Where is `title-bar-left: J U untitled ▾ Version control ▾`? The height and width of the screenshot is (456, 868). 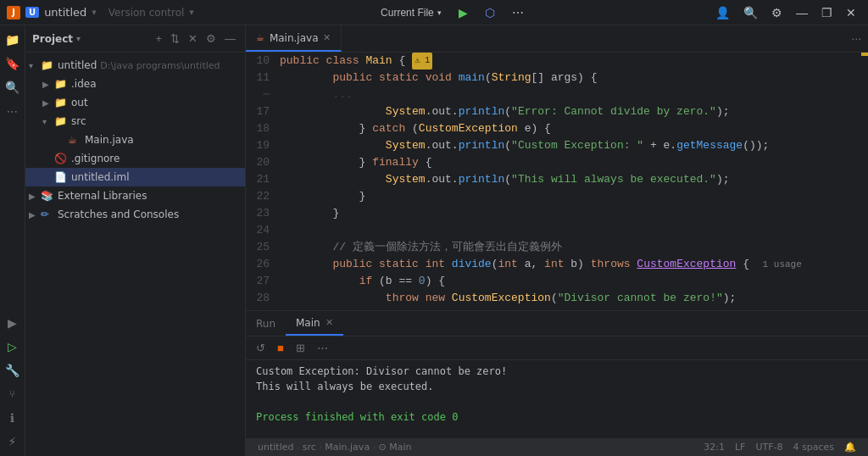
title-bar-left: J U untitled ▾ Version control ▾ is located at coordinates (100, 13).